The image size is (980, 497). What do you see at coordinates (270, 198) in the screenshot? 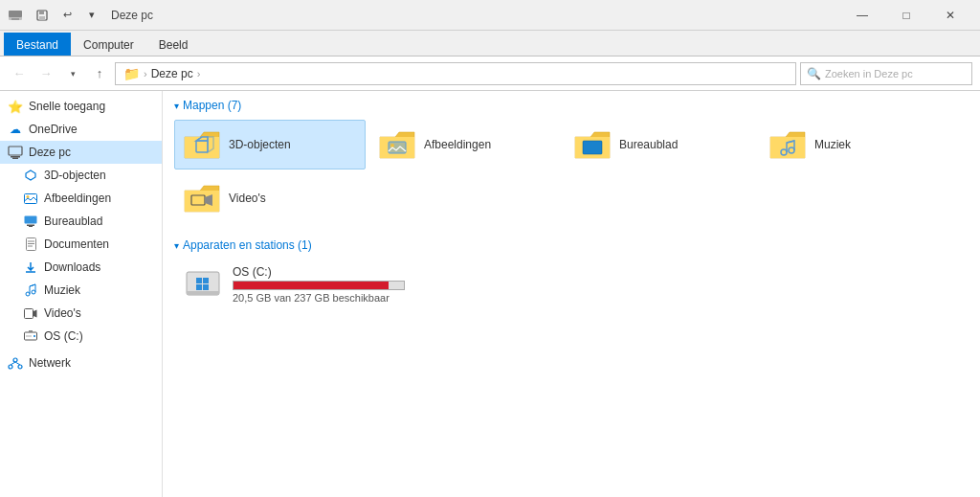
I see `folder-videos: Video's` at bounding box center [270, 198].